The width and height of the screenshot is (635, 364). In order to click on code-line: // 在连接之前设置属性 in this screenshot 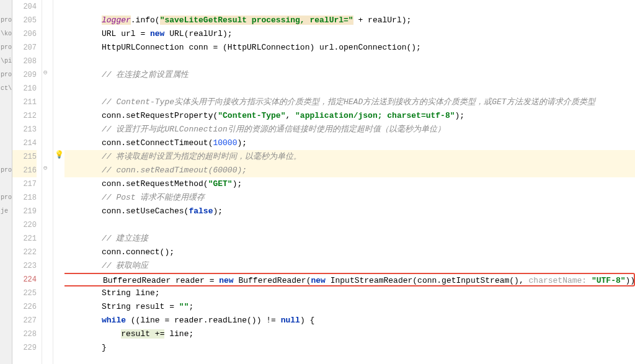, I will do `click(350, 75)`.